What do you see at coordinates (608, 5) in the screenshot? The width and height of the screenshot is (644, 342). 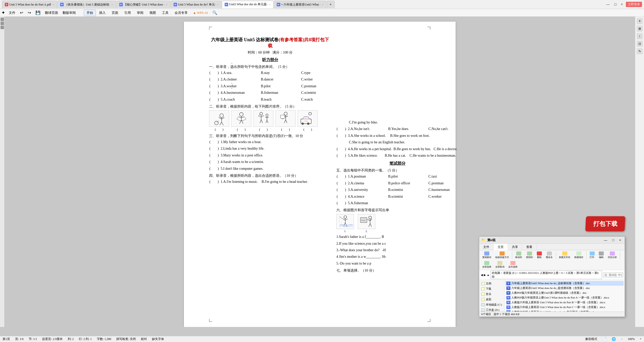 I see `minimize-btn: —` at bounding box center [608, 5].